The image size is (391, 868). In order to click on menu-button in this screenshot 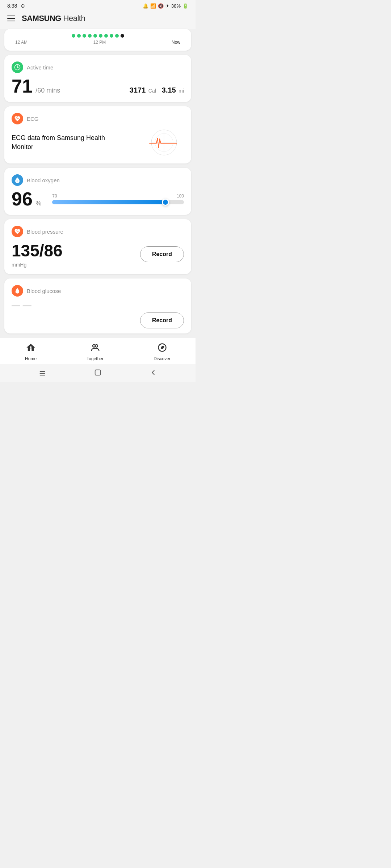, I will do `click(11, 18)`.